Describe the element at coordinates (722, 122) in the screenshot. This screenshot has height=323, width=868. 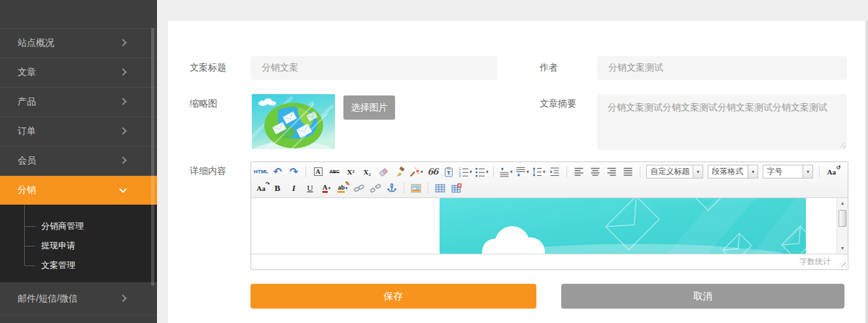
I see `summary-textarea: 分销文案测试分销文案测试分销文案测试分销文案测试` at that location.